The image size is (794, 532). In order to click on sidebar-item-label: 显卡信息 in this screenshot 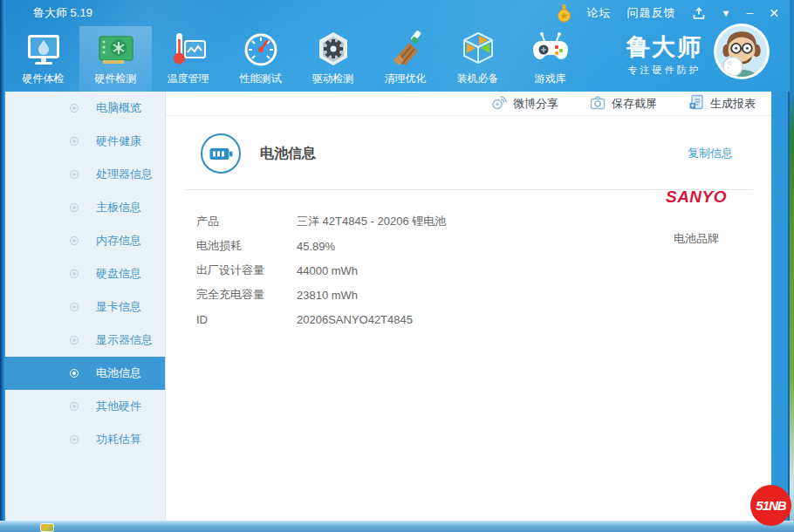, I will do `click(119, 307)`.